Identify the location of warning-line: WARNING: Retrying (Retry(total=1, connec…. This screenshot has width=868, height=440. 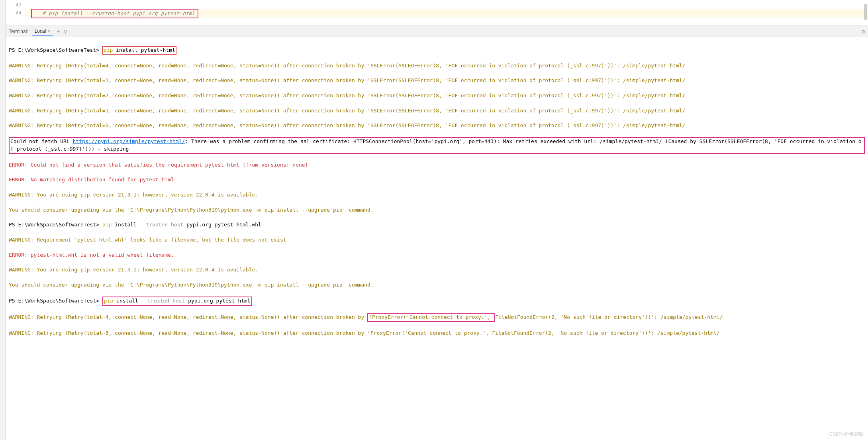
(437, 111).